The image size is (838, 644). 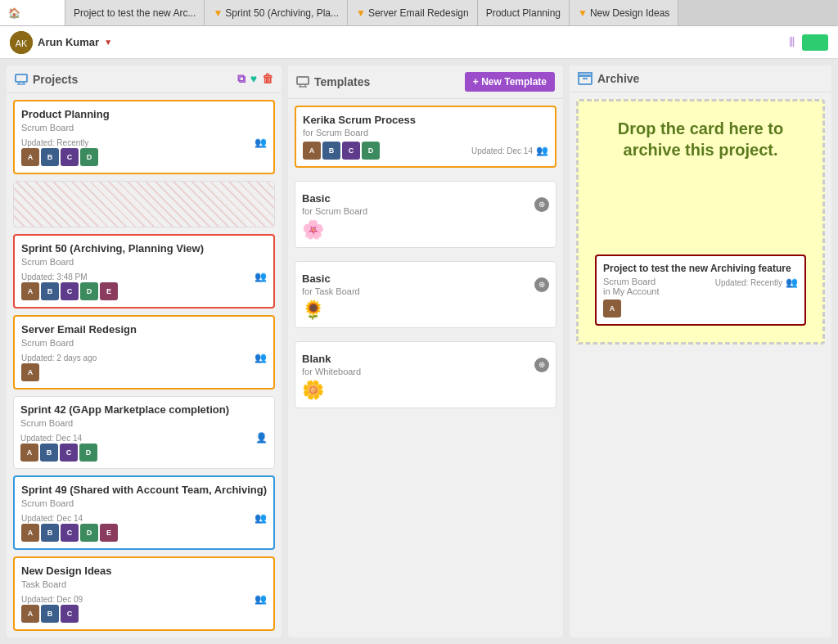 What do you see at coordinates (426, 151) in the screenshot?
I see `template-meta: A B C D Updated: Dec 14 👥` at bounding box center [426, 151].